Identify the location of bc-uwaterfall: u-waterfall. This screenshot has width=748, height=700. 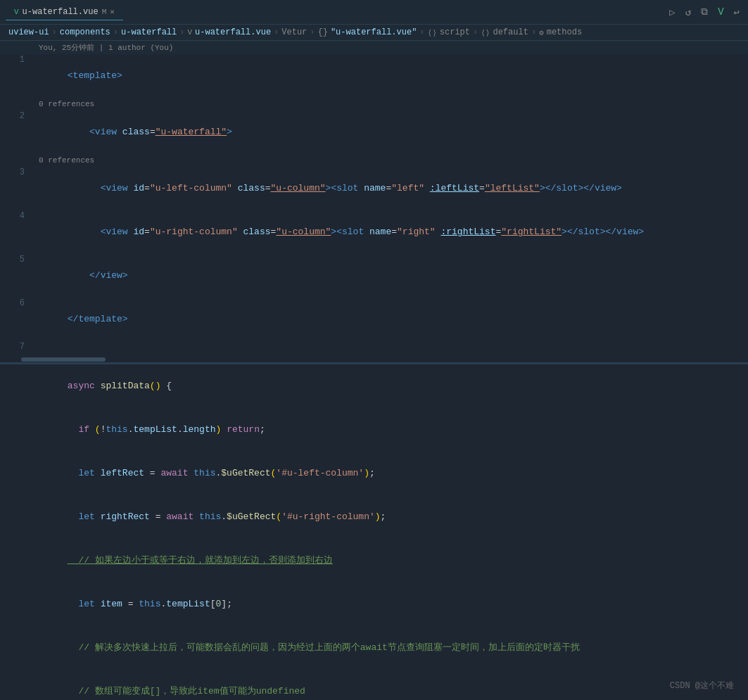
(149, 32).